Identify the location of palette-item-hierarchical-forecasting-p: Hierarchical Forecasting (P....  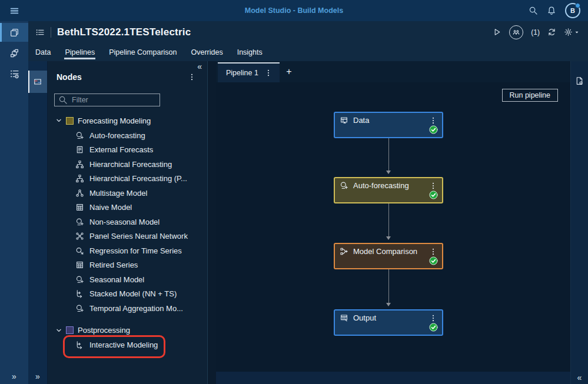
(127, 179).